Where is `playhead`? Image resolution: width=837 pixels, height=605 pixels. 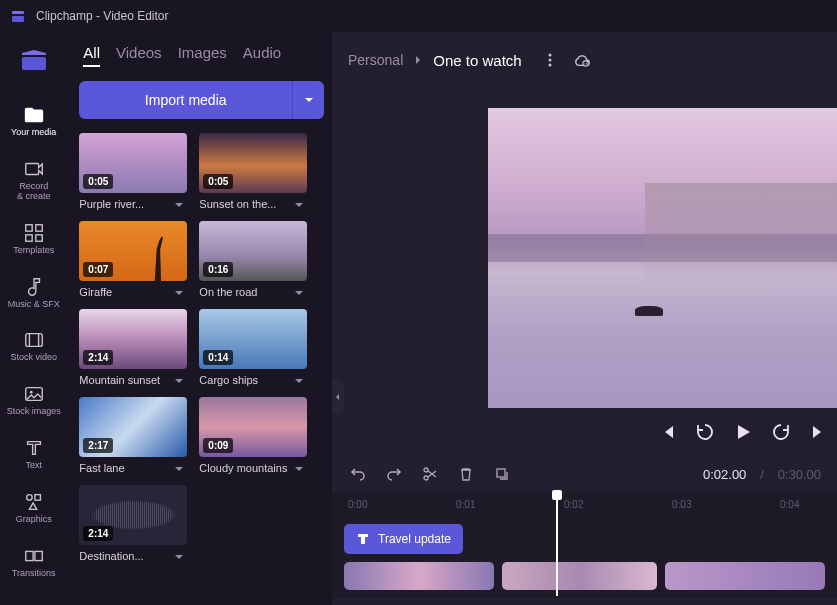 playhead is located at coordinates (557, 544).